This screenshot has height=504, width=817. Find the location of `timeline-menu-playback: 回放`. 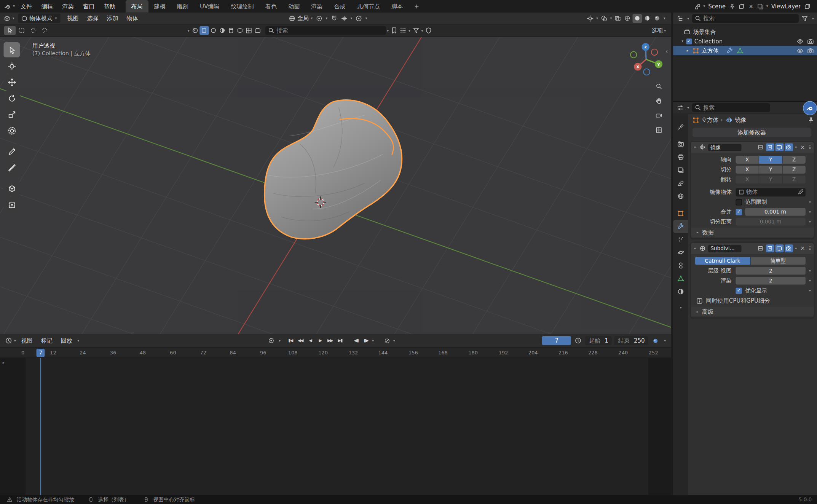

timeline-menu-playback: 回放 is located at coordinates (67, 340).